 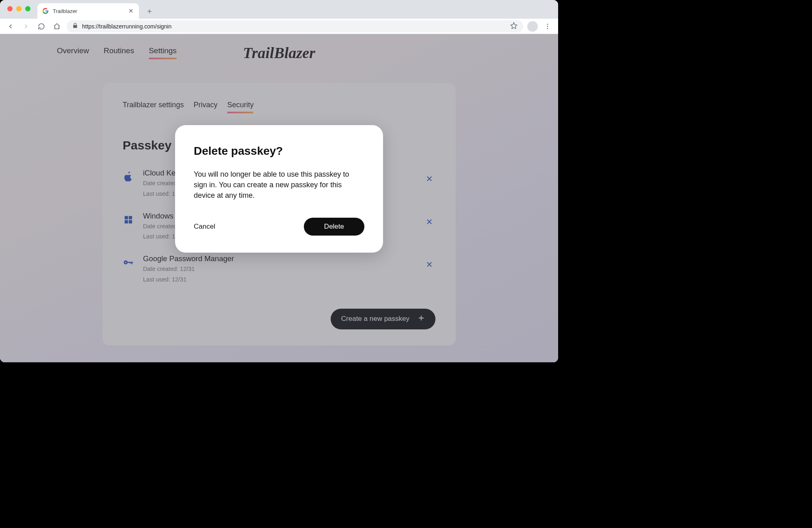 I want to click on browser-tab-title: Trailblazer, so click(x=88, y=11).